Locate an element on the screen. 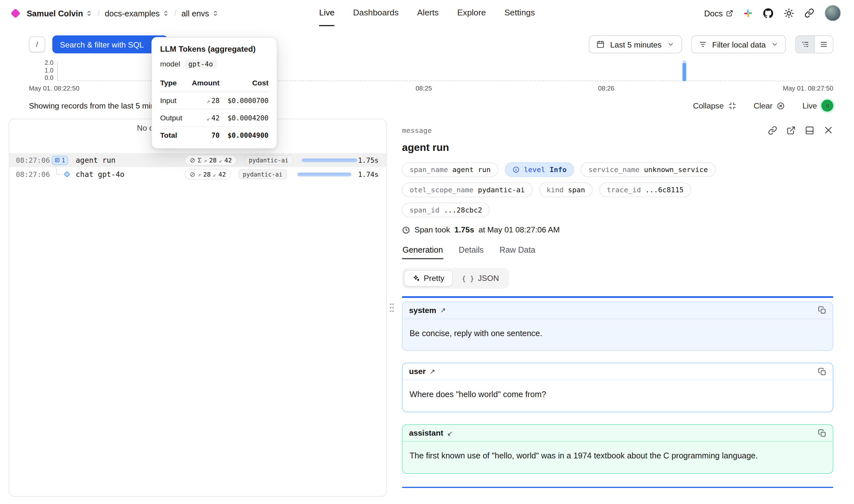  logfire-logo-icon is located at coordinates (16, 13).